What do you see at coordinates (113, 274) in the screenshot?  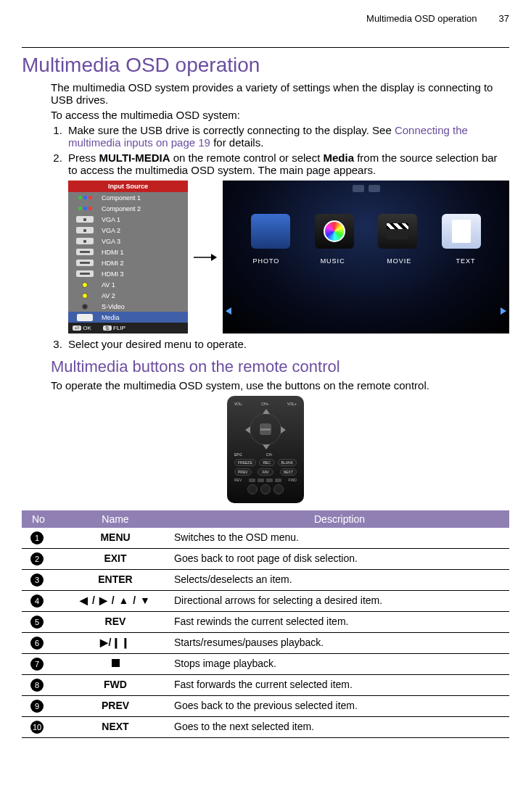 I see `source-label: HDMI 3` at bounding box center [113, 274].